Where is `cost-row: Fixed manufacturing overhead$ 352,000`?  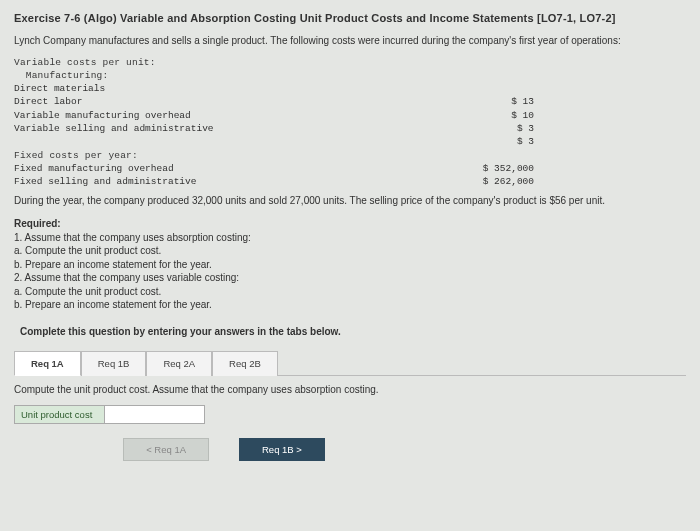 cost-row: Fixed manufacturing overhead$ 352,000 is located at coordinates (274, 168).